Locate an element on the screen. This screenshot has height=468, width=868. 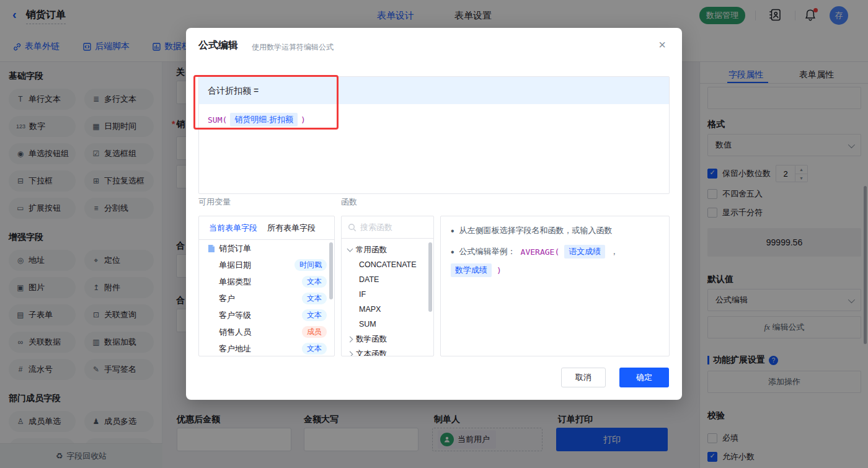
variables-panel: 当前表单字段 所有表单字段 销货订单 单据日期时间戳 单据类型文本 客户文本 客… is located at coordinates (267, 286).